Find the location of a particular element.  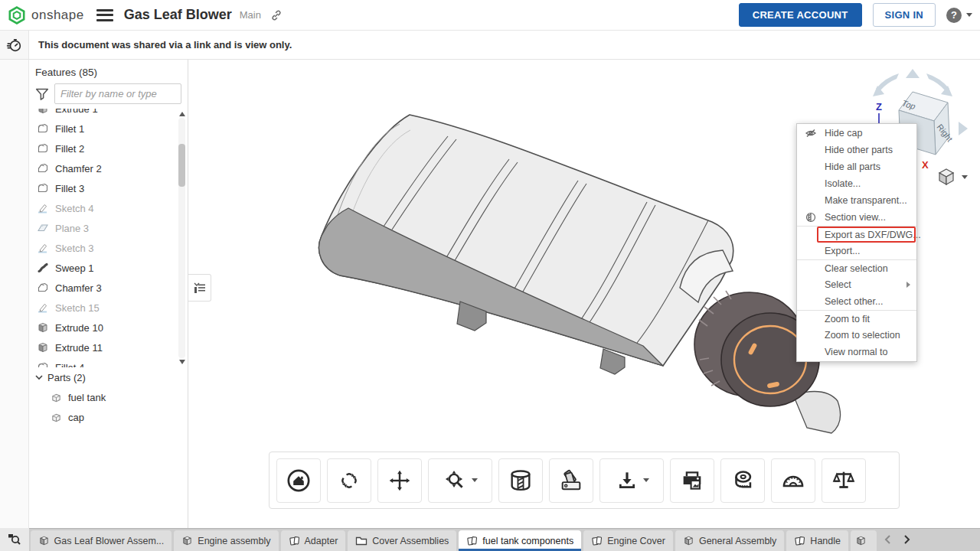

menu-item-view-normal-to: View normal to is located at coordinates (857, 352).